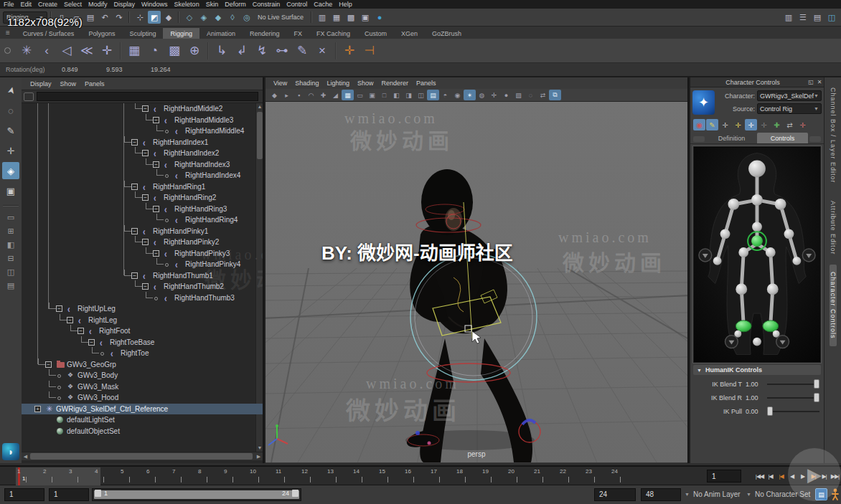  Describe the element at coordinates (724, 476) in the screenshot. I see `current-frame-field: 1` at that location.